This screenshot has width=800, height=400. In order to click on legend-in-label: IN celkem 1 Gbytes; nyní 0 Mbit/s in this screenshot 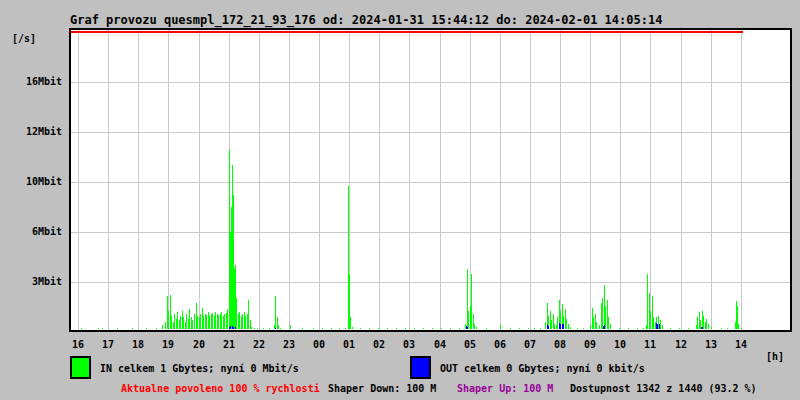, I will do `click(200, 368)`.